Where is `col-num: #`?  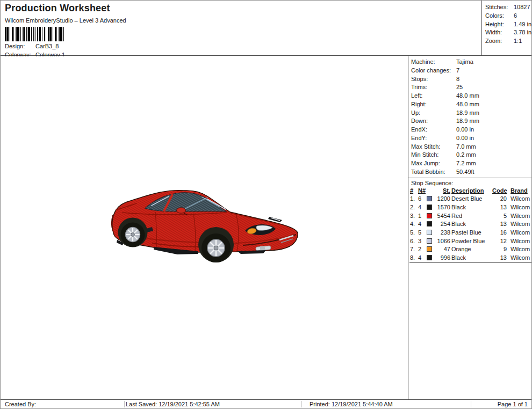 col-num: # is located at coordinates (414, 191).